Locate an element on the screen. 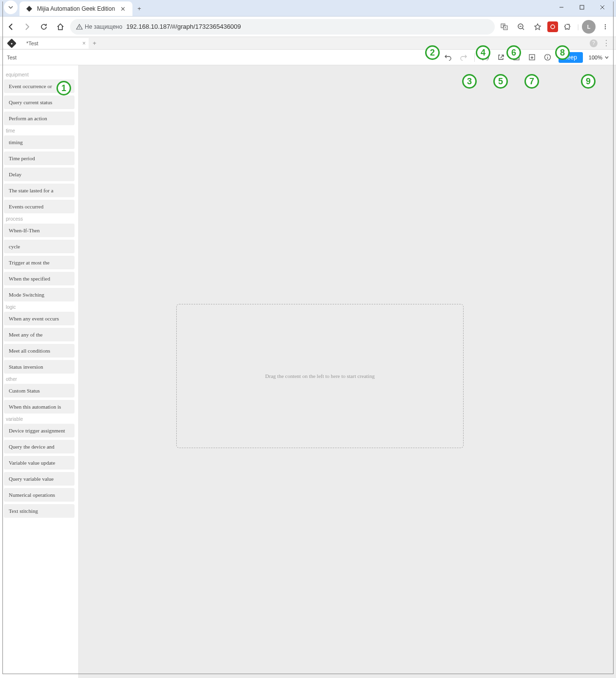 The image size is (616, 678). security-indicator: Не защищено is located at coordinates (99, 27).